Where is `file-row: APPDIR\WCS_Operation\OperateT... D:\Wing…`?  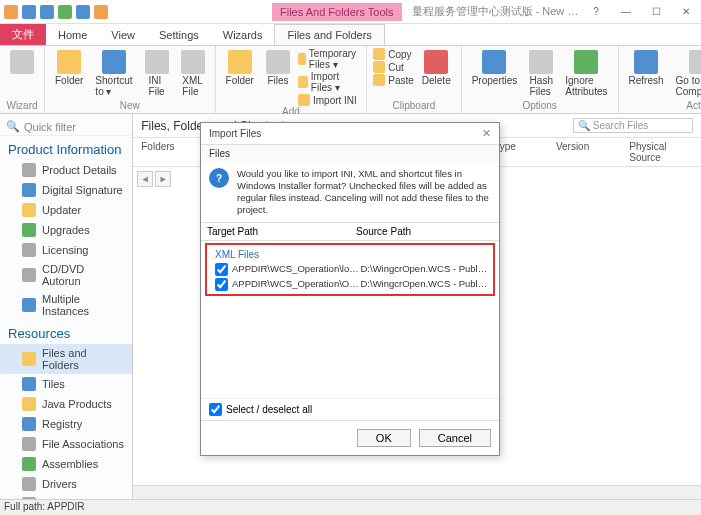
file-row: APPDIR\WCS_Operation\OperateT... D:\Wing… is located at coordinates (350, 284).